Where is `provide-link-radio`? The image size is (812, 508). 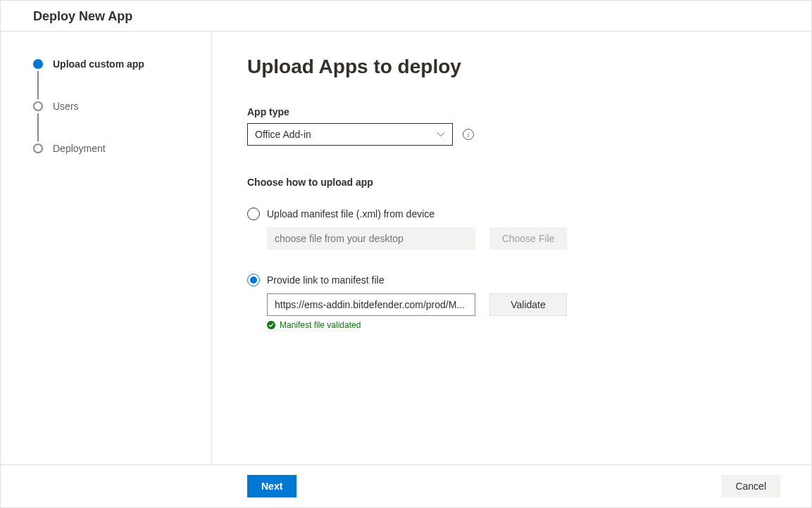 provide-link-radio is located at coordinates (254, 280).